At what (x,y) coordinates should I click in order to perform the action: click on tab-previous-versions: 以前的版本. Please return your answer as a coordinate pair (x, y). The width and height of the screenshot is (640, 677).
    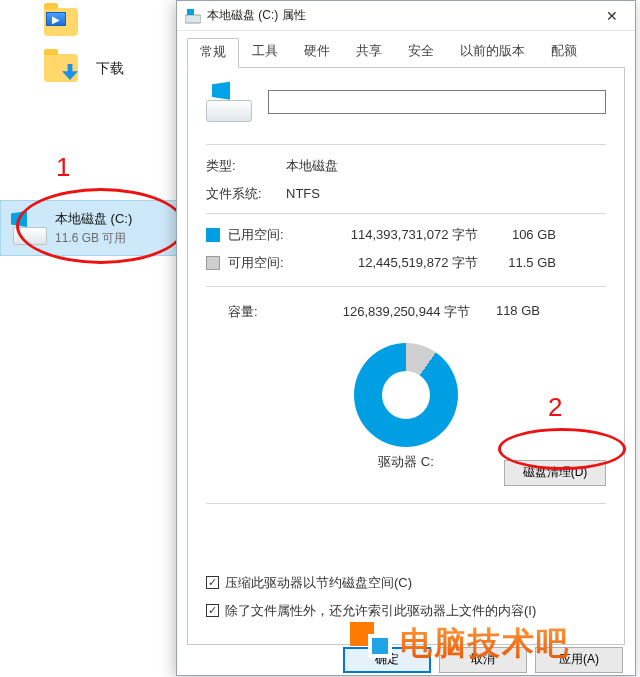
    Looking at the image, I should click on (492, 52).